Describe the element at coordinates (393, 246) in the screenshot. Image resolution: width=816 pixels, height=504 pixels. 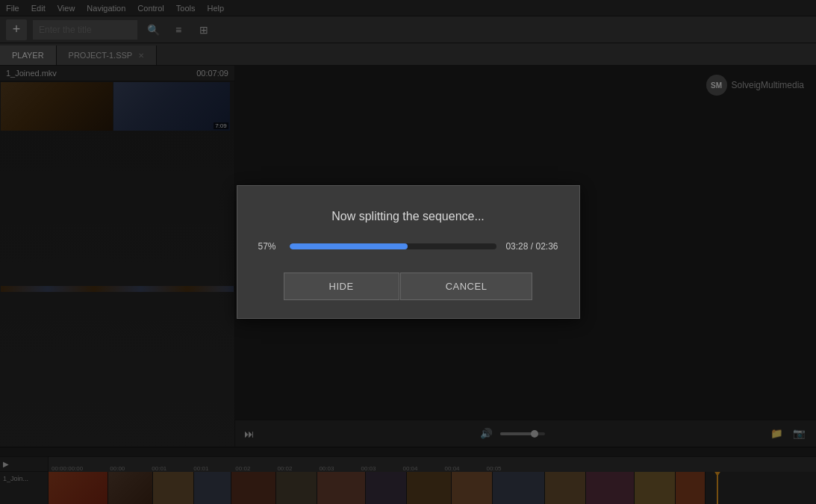
I see `progress-bar-background` at that location.